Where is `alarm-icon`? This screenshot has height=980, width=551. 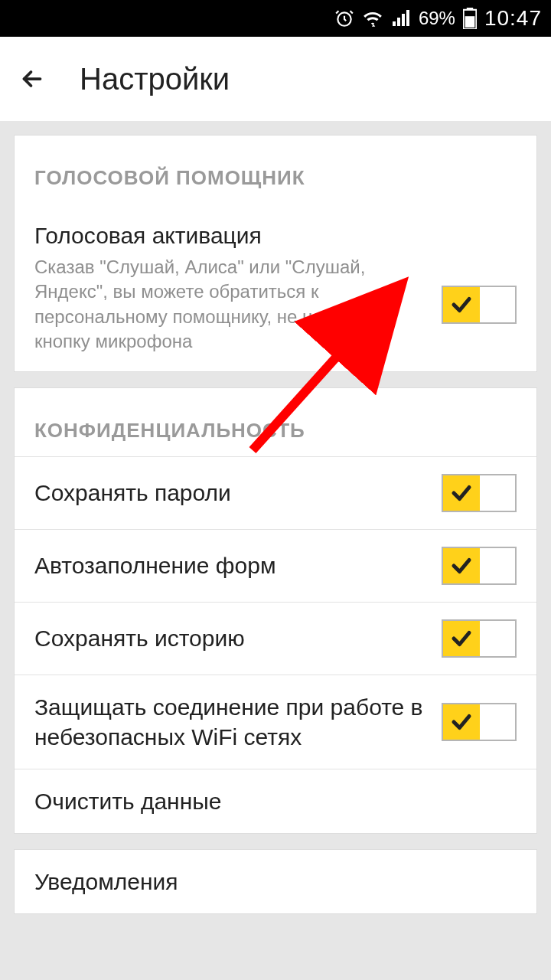 alarm-icon is located at coordinates (344, 18).